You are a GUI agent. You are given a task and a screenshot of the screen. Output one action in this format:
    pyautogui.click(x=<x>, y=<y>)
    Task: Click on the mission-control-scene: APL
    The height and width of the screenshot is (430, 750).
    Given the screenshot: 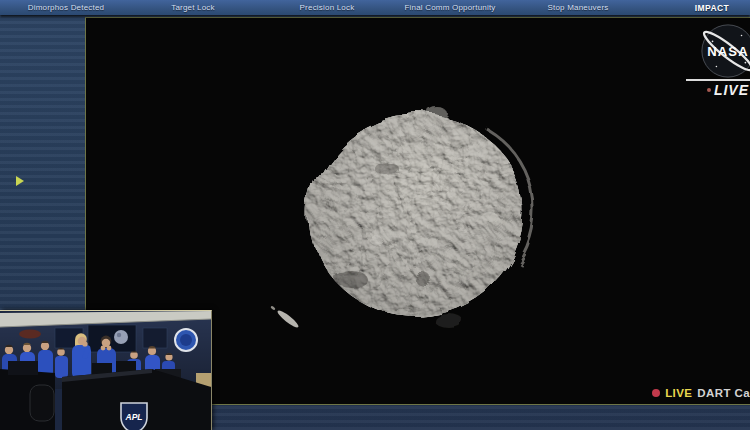 What is the action you would take?
    pyautogui.click(x=106, y=370)
    